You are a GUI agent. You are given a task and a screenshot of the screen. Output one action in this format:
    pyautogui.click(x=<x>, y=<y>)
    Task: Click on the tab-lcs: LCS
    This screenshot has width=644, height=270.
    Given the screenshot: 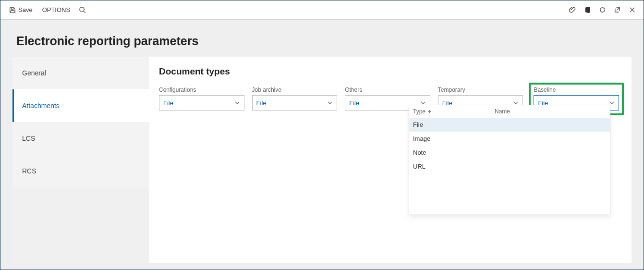 What is the action you would take?
    pyautogui.click(x=81, y=138)
    